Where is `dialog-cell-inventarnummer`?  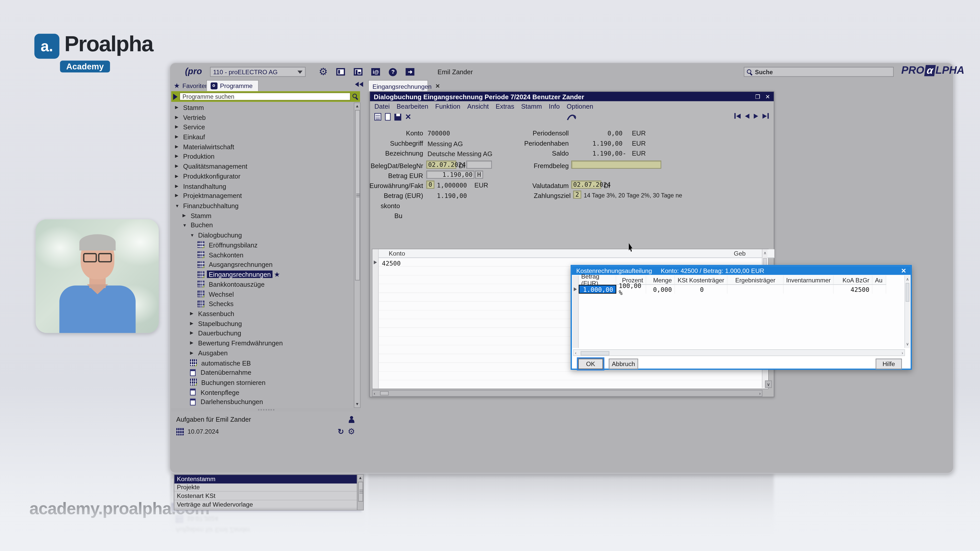
dialog-cell-inventarnummer is located at coordinates (809, 289).